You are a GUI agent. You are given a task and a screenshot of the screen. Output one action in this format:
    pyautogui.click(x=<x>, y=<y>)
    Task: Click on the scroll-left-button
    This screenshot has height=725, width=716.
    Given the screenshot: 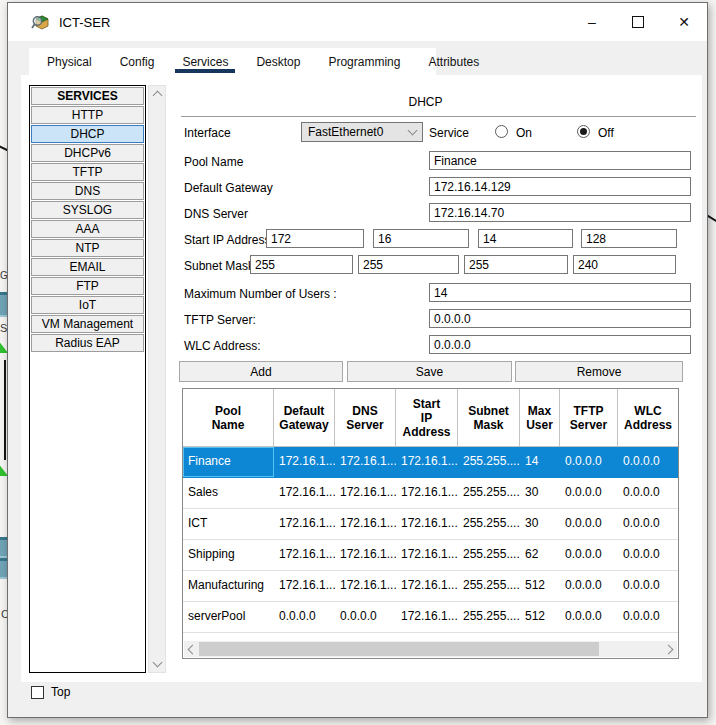 What is the action you would take?
    pyautogui.click(x=192, y=649)
    